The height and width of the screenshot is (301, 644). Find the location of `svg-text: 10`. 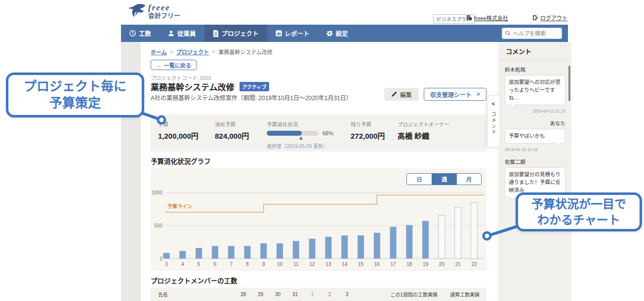

svg-text: 10 is located at coordinates (280, 264).